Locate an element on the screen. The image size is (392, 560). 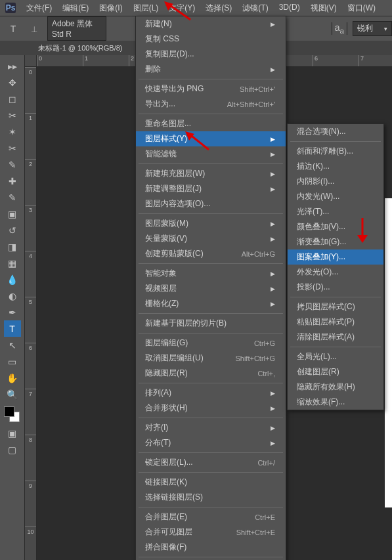
menu-item: 排列(A)▶ is located at coordinates (211, 393).